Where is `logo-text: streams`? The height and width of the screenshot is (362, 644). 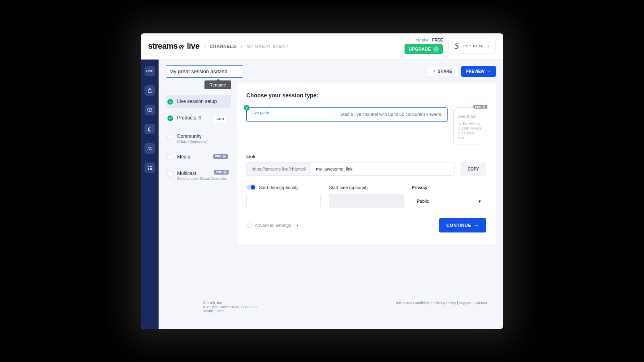 logo-text: streams is located at coordinates (163, 46).